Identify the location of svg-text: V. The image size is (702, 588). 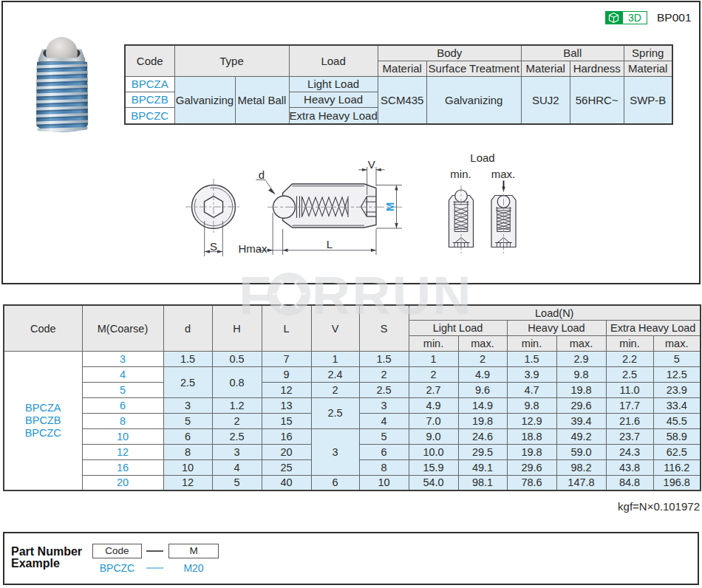
(372, 164).